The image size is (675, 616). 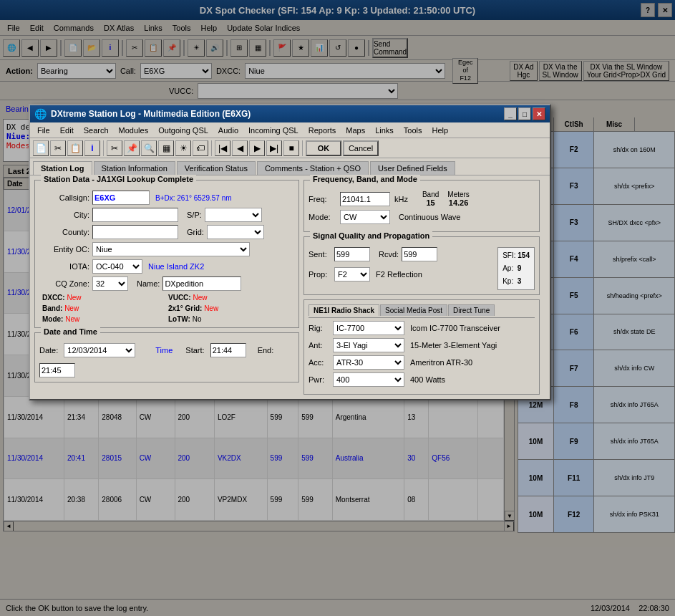 What do you see at coordinates (422, 311) in the screenshot?
I see `ne1i-tabs: NE1I Radio Shack Social Media Post Direc…` at bounding box center [422, 311].